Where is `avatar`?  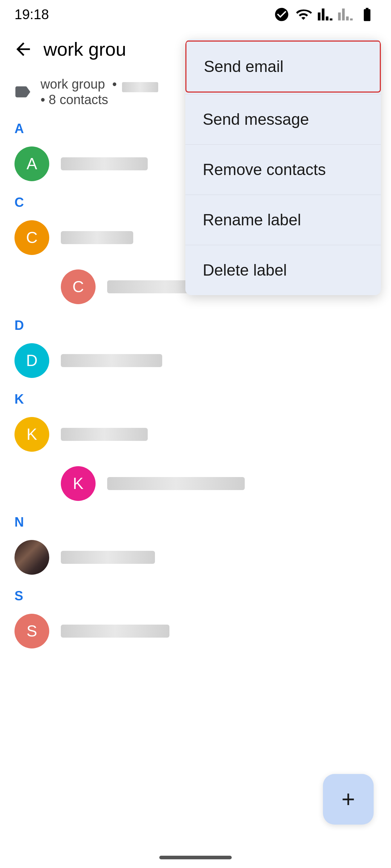 avatar is located at coordinates (32, 557).